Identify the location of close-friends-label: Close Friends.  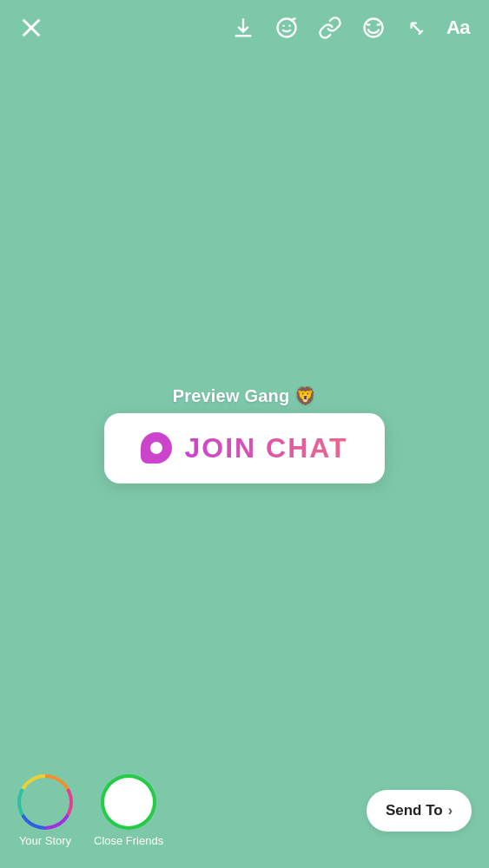
(129, 840).